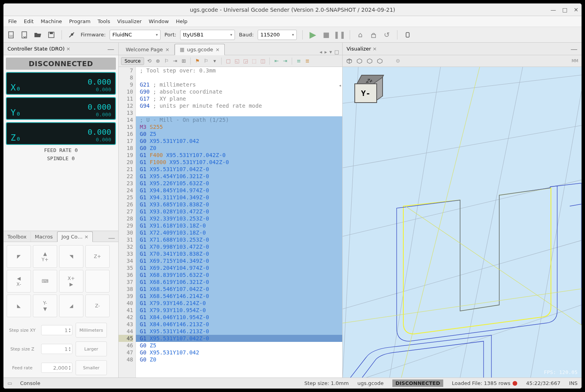 This screenshot has height=392, width=585. Describe the element at coordinates (398, 61) in the screenshot. I see `gear-icon: ⚙` at that location.